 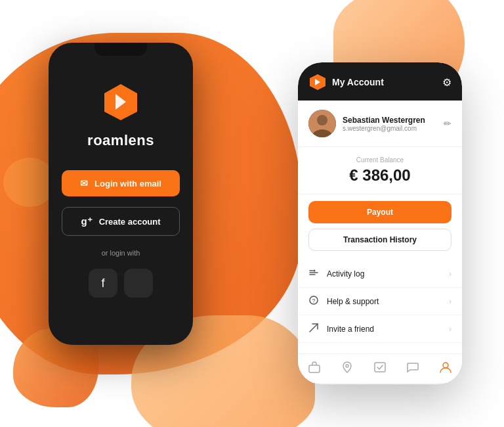 What do you see at coordinates (318, 301) in the screenshot?
I see `help-support-icon: ?` at bounding box center [318, 301].